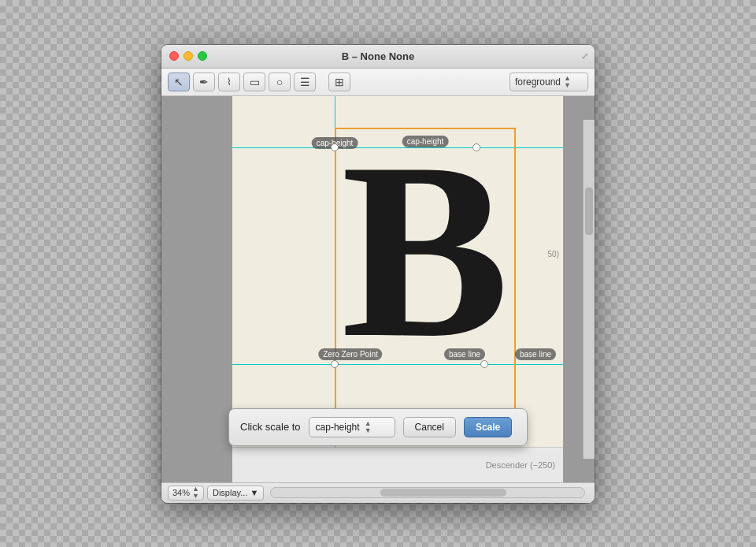  What do you see at coordinates (179, 82) in the screenshot?
I see `arrow-icon: ↖` at bounding box center [179, 82].